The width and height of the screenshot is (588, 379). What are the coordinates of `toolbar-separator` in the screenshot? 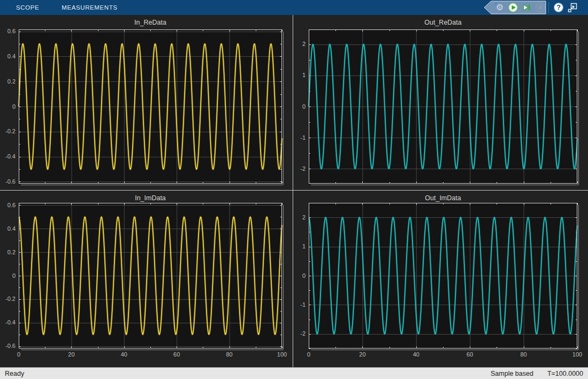 It's located at (549, 7).